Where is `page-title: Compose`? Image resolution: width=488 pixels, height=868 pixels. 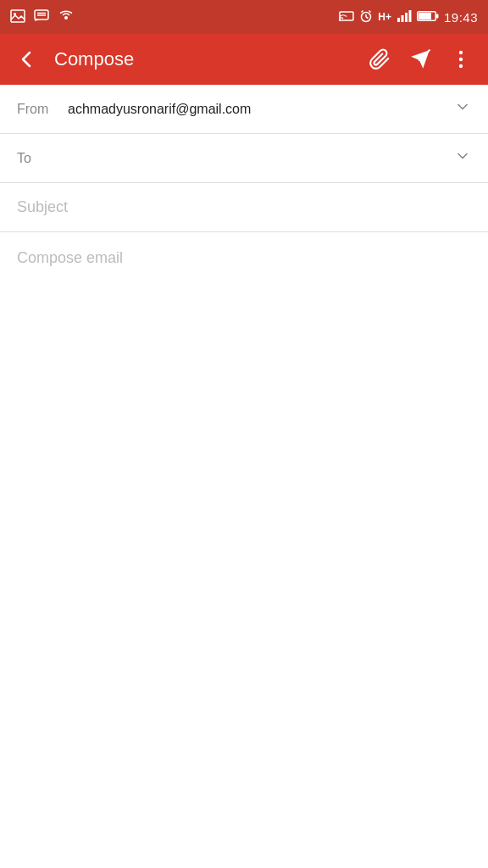
page-title: Compose is located at coordinates (203, 59).